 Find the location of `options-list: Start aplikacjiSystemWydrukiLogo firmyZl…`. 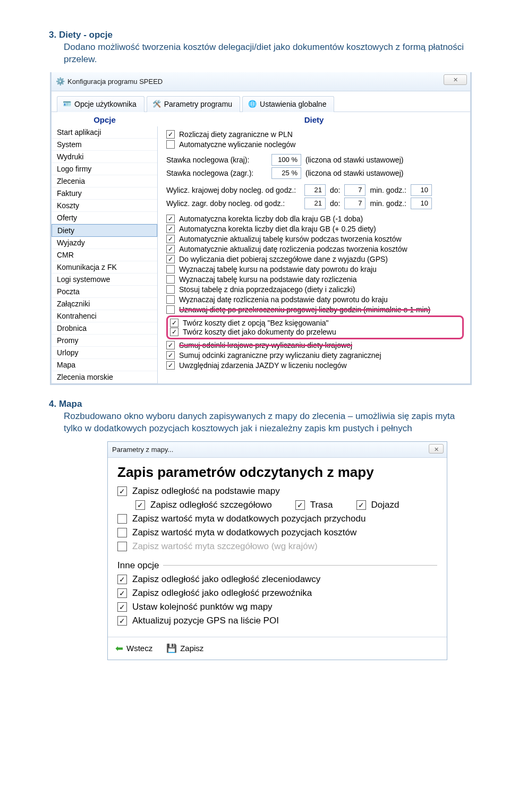

options-list: Start aplikacjiSystemWydrukiLogo firmyZl… is located at coordinates (105, 255).